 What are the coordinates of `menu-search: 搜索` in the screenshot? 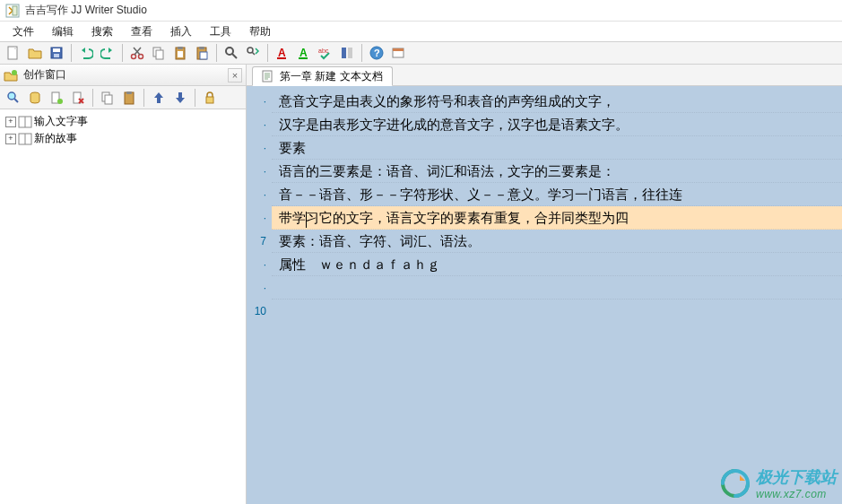 It's located at (102, 32).